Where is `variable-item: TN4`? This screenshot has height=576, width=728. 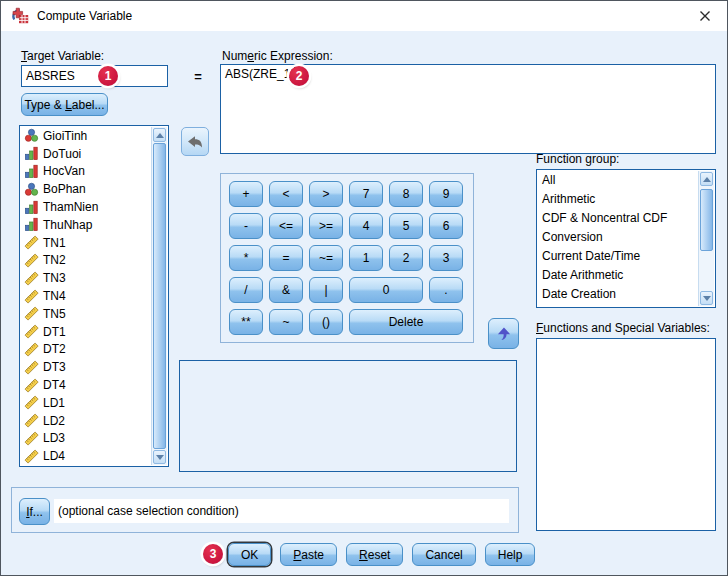 variable-item: TN4 is located at coordinates (86, 296).